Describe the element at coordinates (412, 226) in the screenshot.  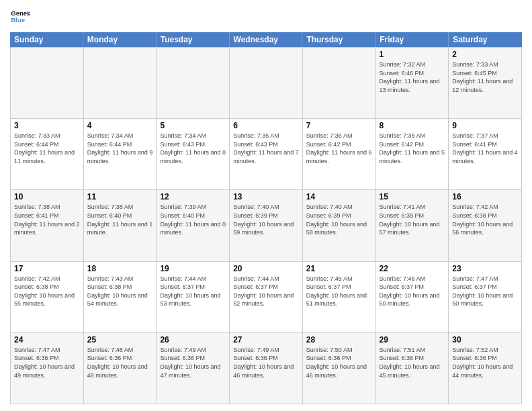
I see `day-cell-15: 15Sunrise: 7:41 AMSunset: 6:39 PMDayligh…` at that location.